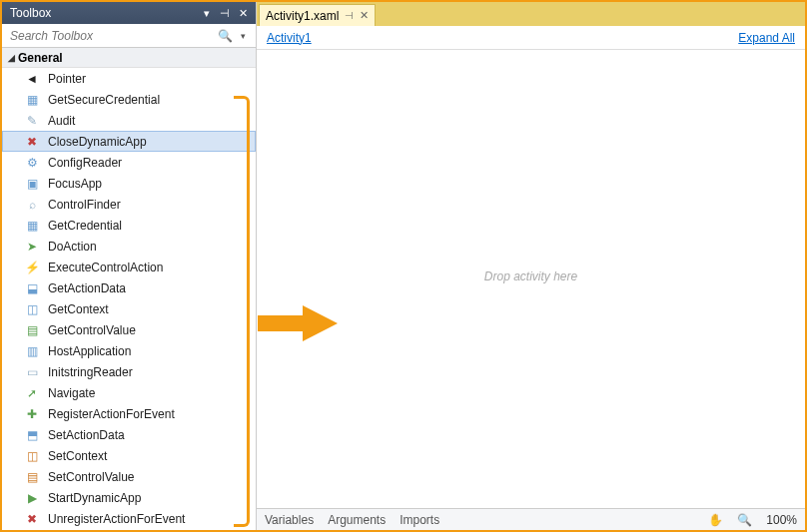 The image size is (807, 532). Describe the element at coordinates (72, 393) in the screenshot. I see `tool-item-label: Navigate` at that location.